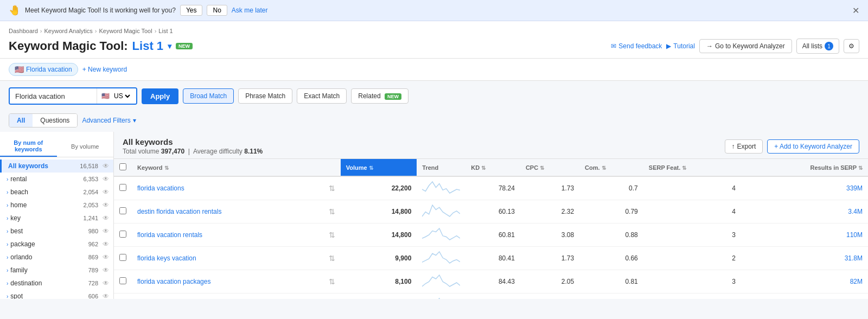  Describe the element at coordinates (56, 270) in the screenshot. I see `sidebar-item-family: › family 789 👁` at that location.